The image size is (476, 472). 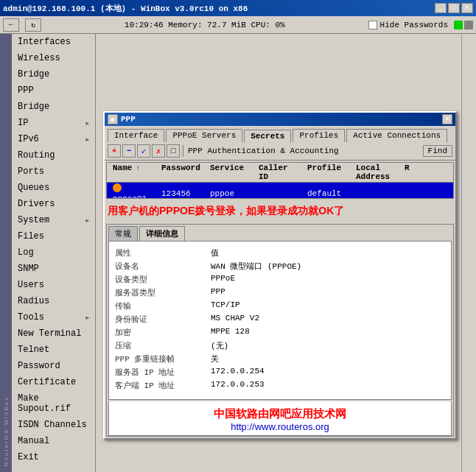 What do you see at coordinates (163, 293) in the screenshot?
I see `detail-label-server-type: 服务器类型` at bounding box center [163, 293].